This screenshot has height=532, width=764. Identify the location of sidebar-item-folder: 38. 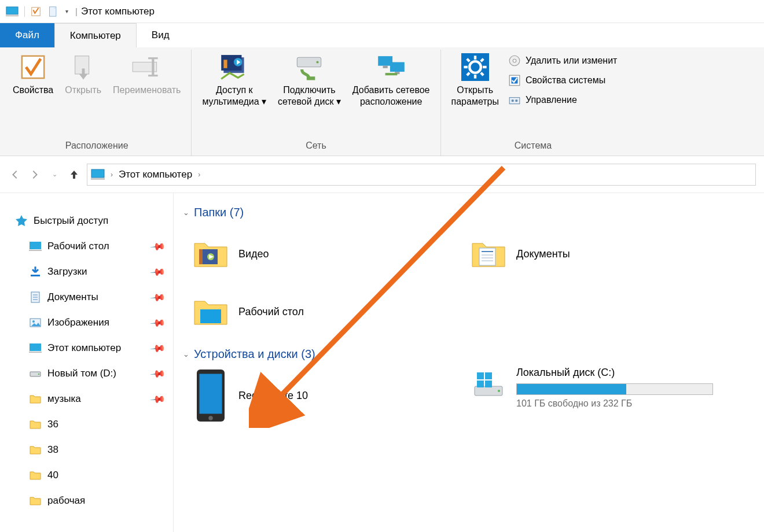
(100, 450).